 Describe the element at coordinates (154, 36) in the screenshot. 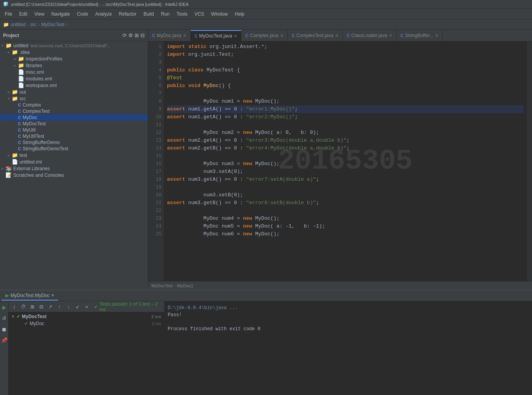

I see `tab-icon-0: C` at that location.